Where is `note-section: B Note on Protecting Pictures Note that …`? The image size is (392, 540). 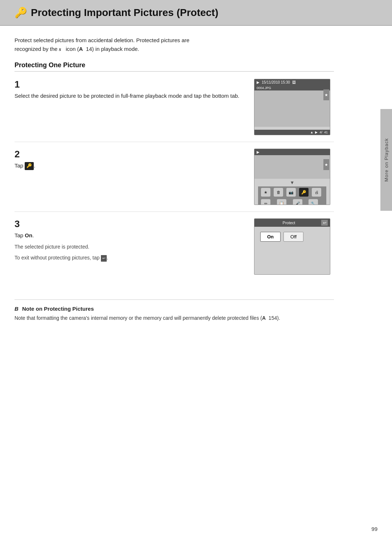
note-section: B Note on Protecting Pictures Note that … is located at coordinates (174, 311).